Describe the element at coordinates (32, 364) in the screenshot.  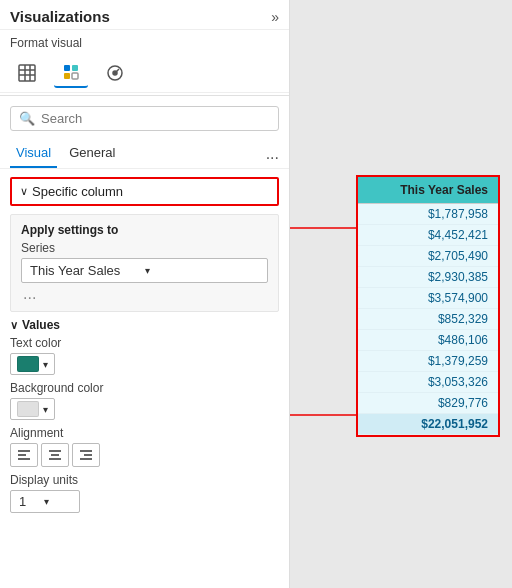
I see `text-color-picker: ▾` at that location.